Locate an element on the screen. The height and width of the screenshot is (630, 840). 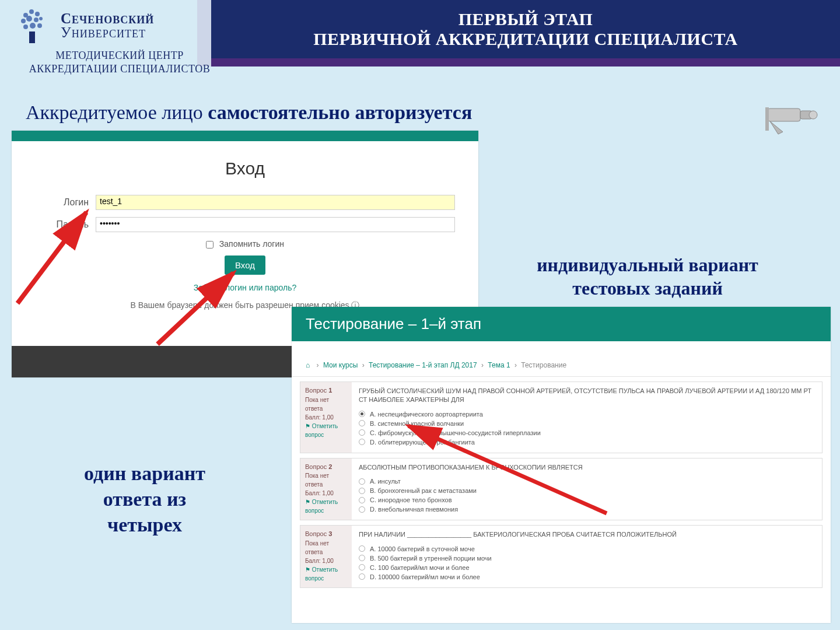
remember-checkbox is located at coordinates (210, 245).